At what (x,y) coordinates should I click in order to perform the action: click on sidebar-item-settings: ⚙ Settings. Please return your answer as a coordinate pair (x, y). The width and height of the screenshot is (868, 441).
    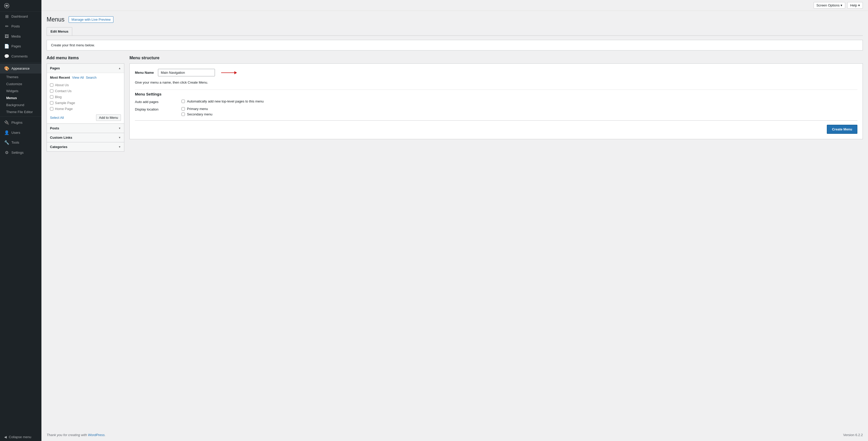
    Looking at the image, I should click on (21, 153).